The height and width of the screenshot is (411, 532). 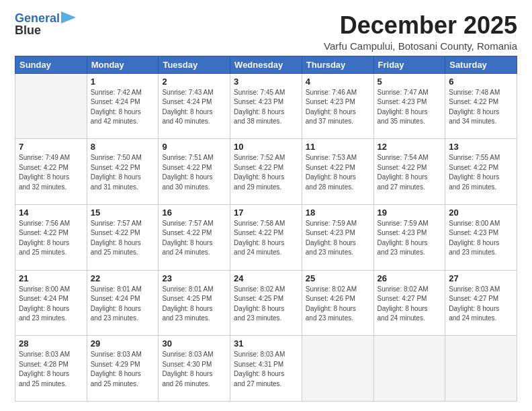 What do you see at coordinates (266, 237) in the screenshot?
I see `calendar-cell: 17Sunrise: 7:58 AM Sunset: 4:22 PM Dayli…` at bounding box center [266, 237].